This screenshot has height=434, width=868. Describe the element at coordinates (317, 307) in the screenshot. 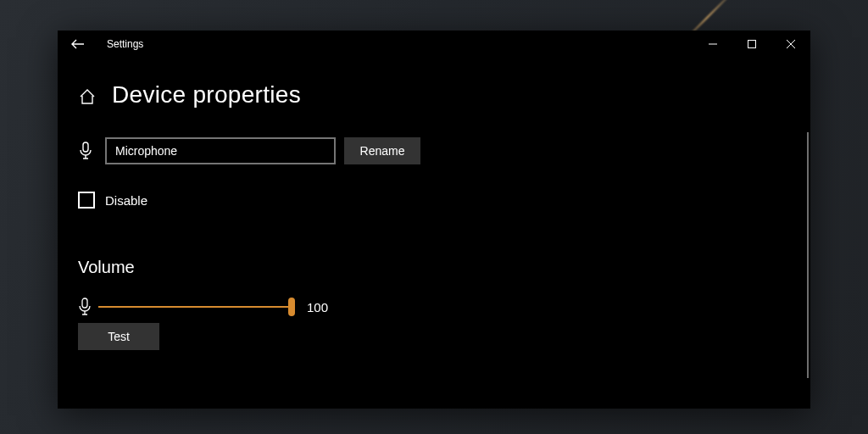

I see `volume-value: 100` at that location.